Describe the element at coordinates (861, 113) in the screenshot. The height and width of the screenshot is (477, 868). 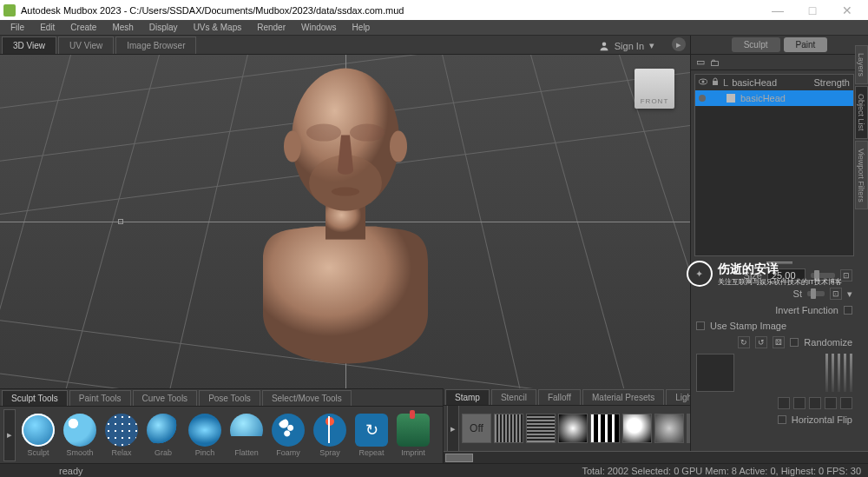
I see `side-tab-object-list: Object List` at that location.